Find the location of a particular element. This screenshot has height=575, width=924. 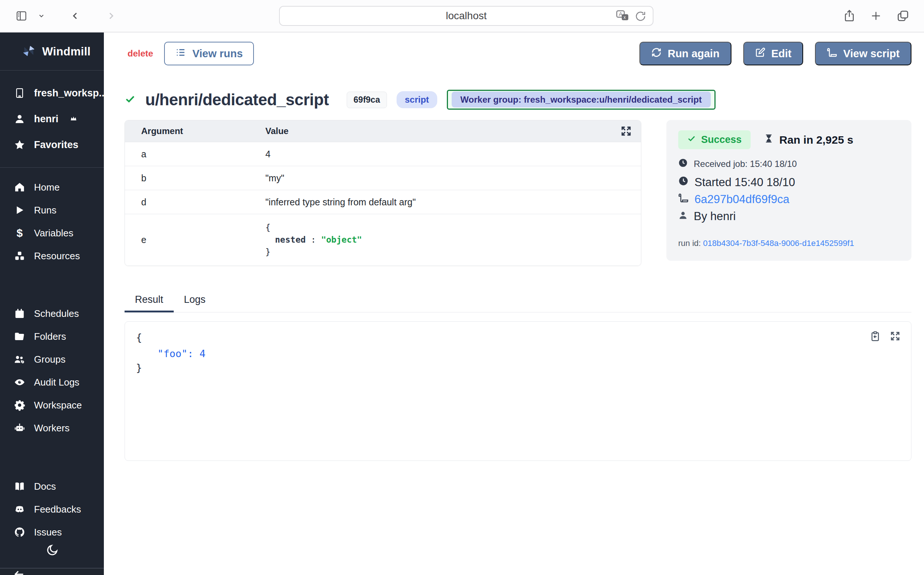

argument-name: b is located at coordinates (195, 178).